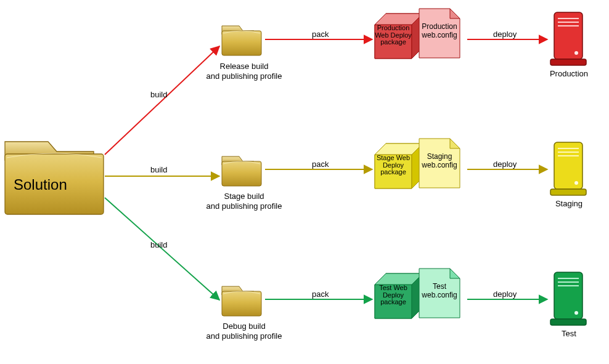 The width and height of the screenshot is (609, 364). I want to click on stage-folder-icon, so click(242, 171).